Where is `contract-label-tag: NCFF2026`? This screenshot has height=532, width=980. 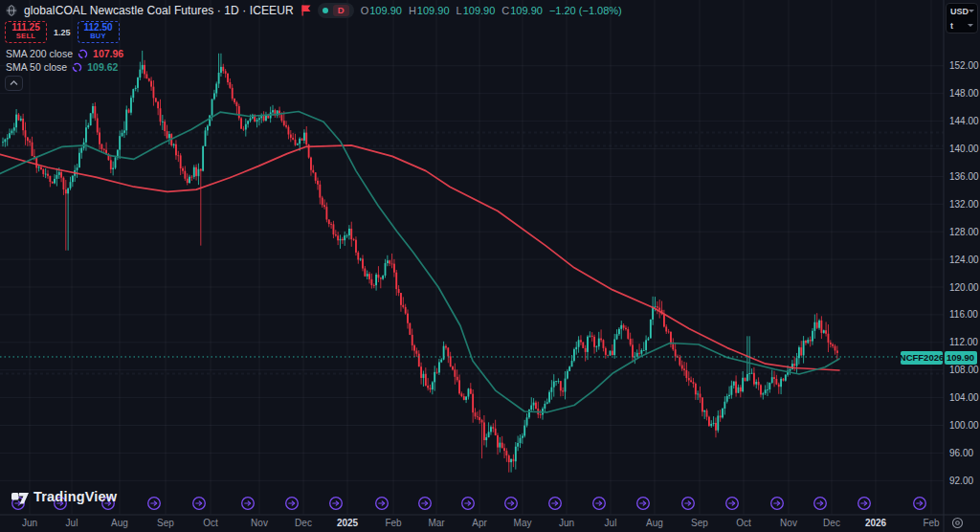 contract-label-tag: NCFF2026 is located at coordinates (922, 358).